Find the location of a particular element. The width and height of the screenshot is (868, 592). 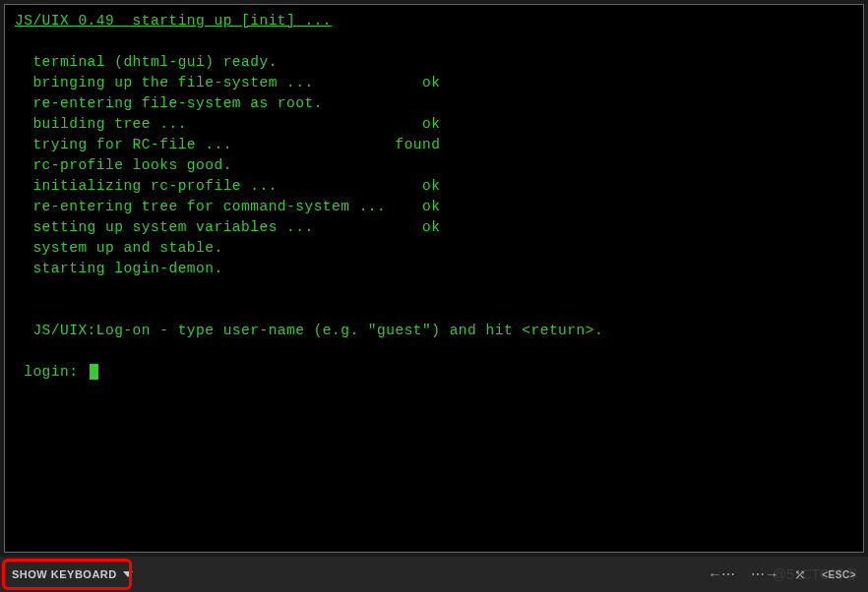

history-forward-button: ⋯→ is located at coordinates (765, 574).